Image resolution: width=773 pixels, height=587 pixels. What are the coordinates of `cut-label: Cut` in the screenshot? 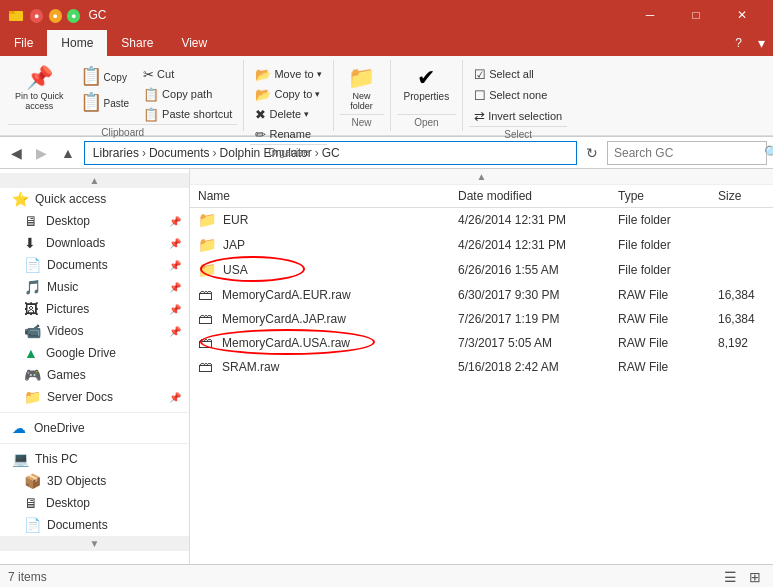 It's located at (166, 74).